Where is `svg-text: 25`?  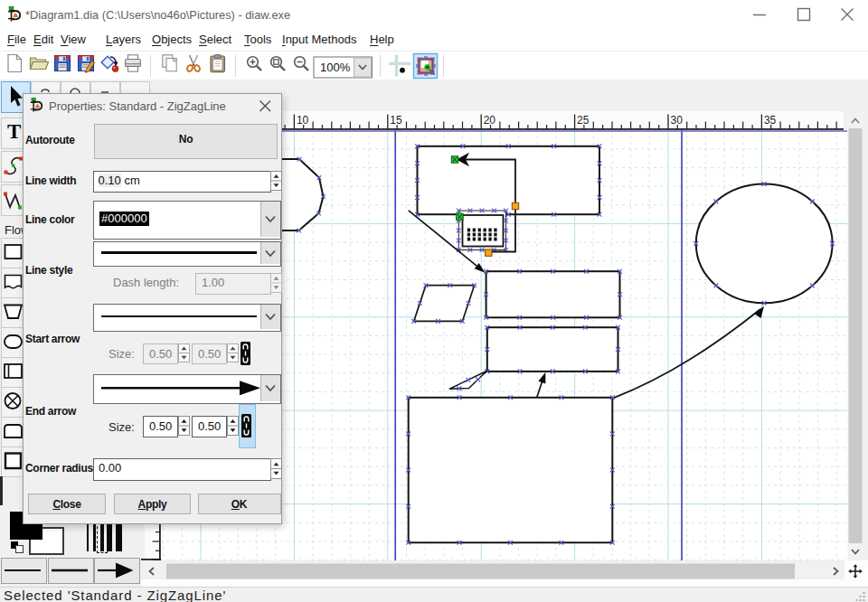 svg-text: 25 is located at coordinates (583, 120).